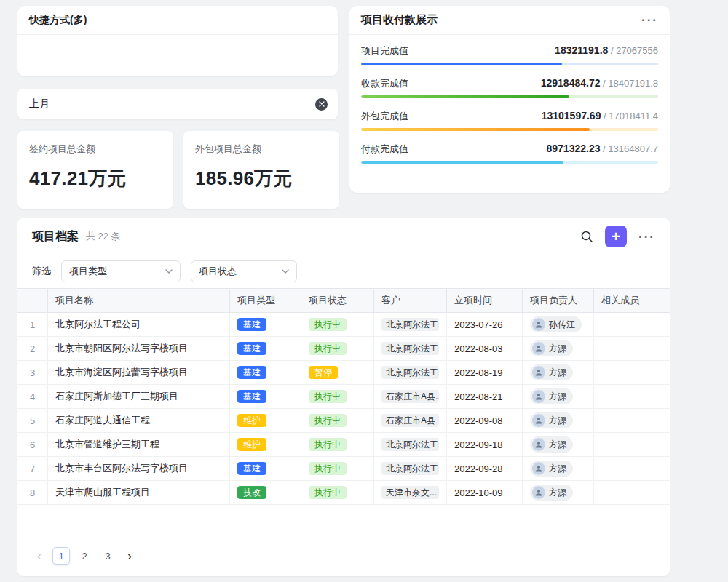  I want to click on lead-name: 方源, so click(558, 445).